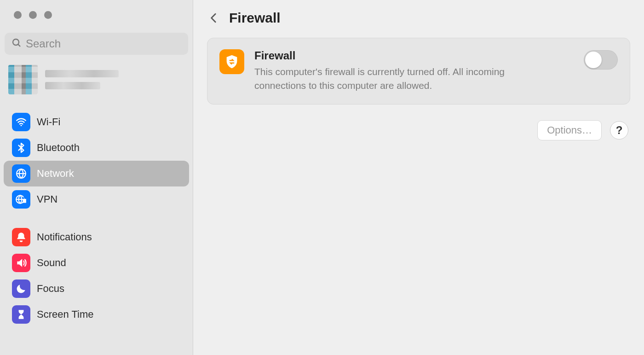 The height and width of the screenshot is (355, 644). What do you see at coordinates (49, 122) in the screenshot?
I see `sidebar-item-label: Wi-Fi` at bounding box center [49, 122].